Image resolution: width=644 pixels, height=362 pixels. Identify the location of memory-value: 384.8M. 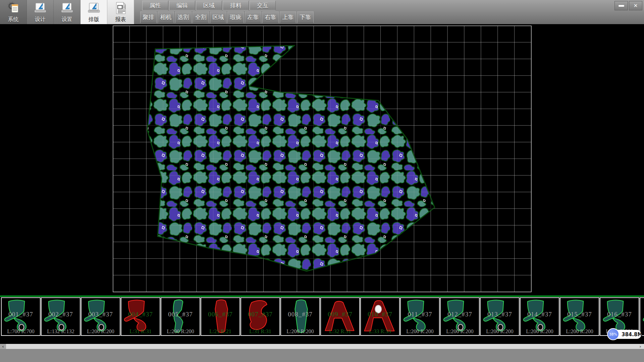
(632, 335).